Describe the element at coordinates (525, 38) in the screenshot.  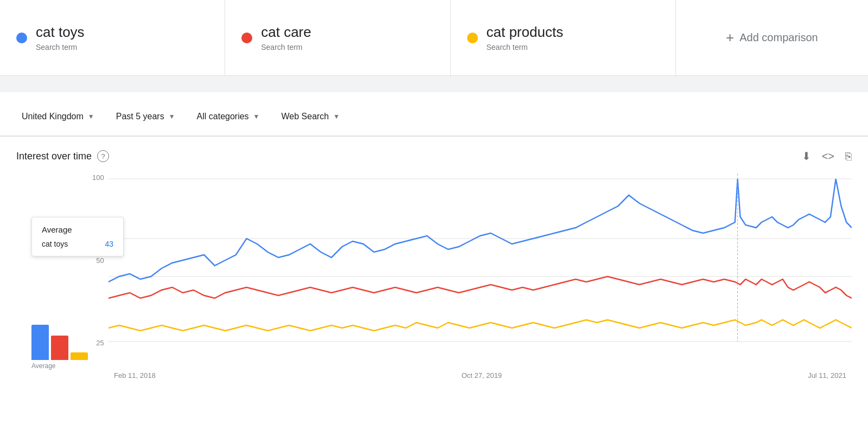
I see `cat-products-text: cat products Search term` at that location.